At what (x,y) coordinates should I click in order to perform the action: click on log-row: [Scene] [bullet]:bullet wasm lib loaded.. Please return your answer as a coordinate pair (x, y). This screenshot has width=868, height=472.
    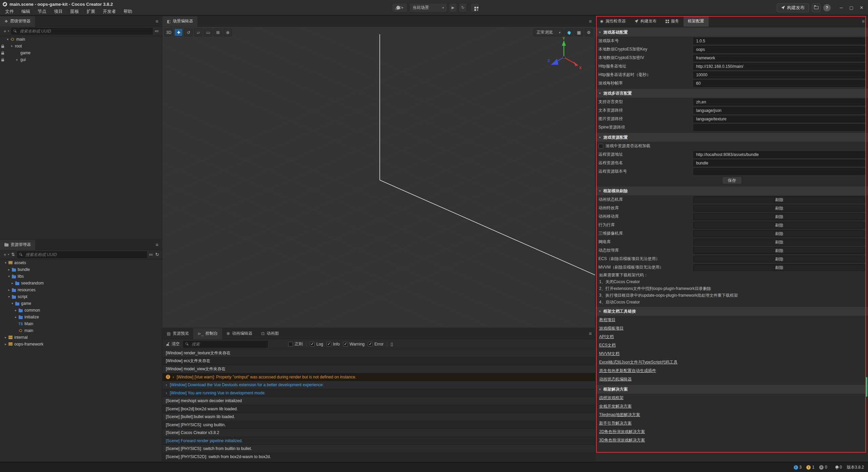
    Looking at the image, I should click on (379, 417).